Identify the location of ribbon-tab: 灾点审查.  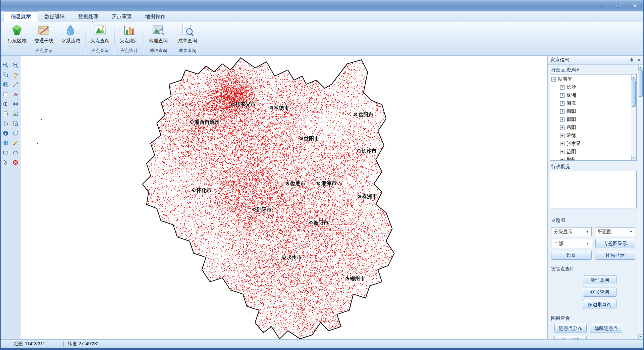
(122, 16).